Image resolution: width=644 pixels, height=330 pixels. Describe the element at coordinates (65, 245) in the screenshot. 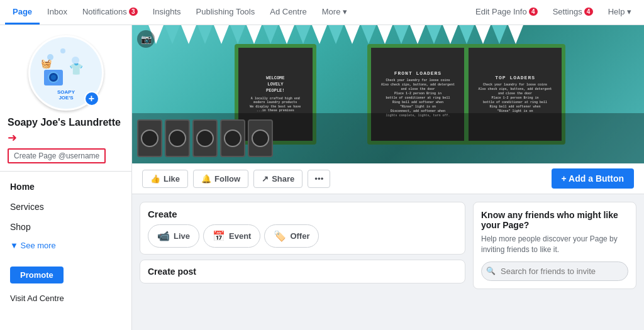

I see `see-more-link: ▼ See more` at that location.